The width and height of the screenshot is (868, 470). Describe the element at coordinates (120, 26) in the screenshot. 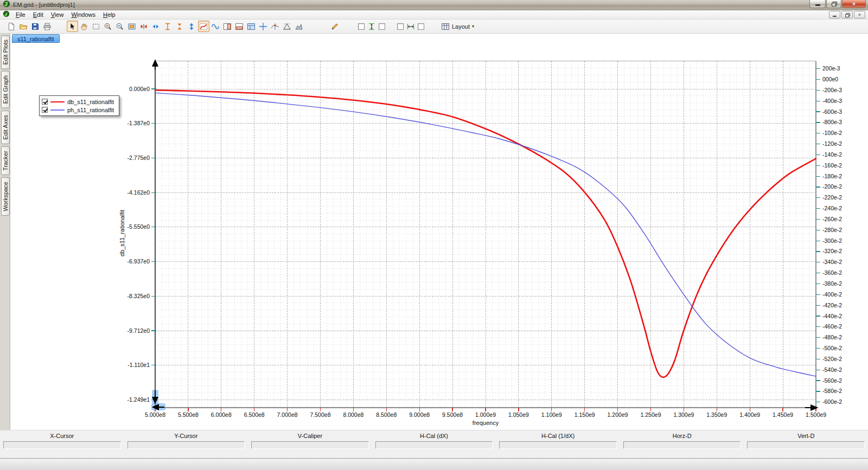

I see `zoom-out-button` at that location.